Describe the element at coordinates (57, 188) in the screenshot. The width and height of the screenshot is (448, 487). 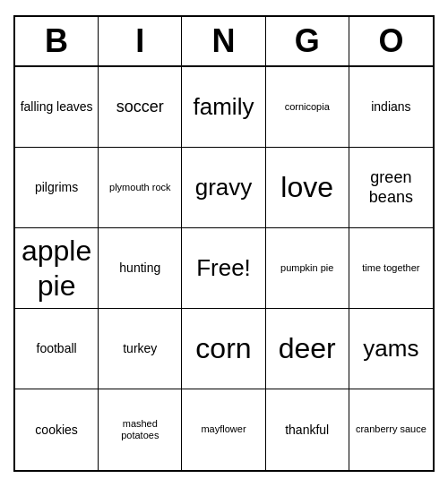
I see `bingo-cell: pilgrims` at that location.